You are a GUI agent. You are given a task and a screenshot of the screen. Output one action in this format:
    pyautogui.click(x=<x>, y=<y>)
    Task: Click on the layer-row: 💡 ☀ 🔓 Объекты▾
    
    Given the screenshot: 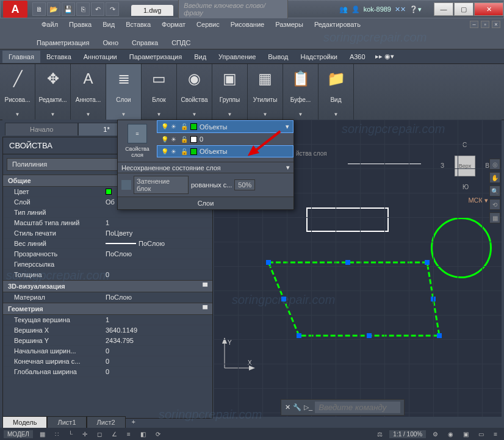 What is the action you would take?
    pyautogui.click(x=225, y=127)
    